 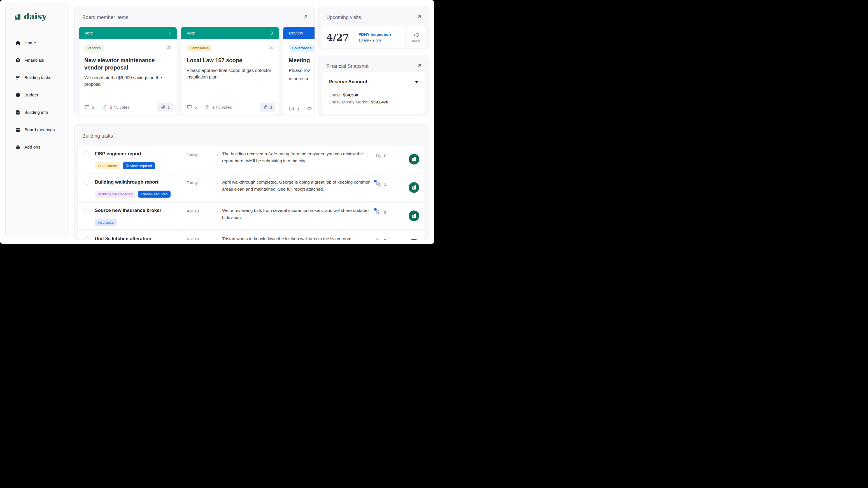 I want to click on task-note: We're reviewing bids from several insura…, so click(x=297, y=214).